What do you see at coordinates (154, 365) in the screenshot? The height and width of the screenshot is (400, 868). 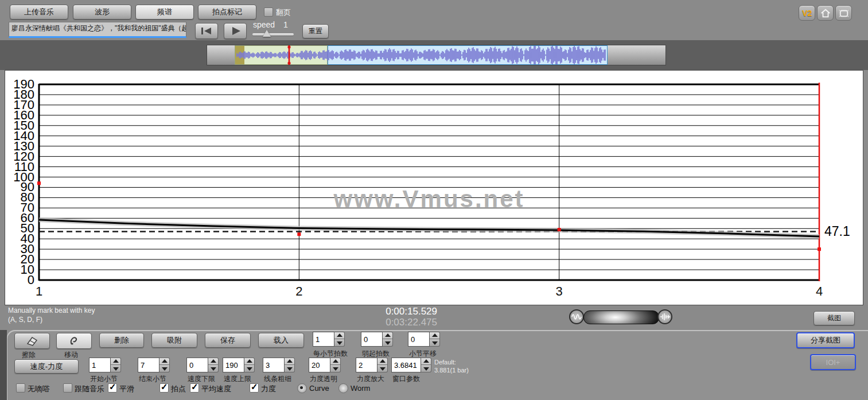 I see `end-bar-spinner: 7` at bounding box center [154, 365].